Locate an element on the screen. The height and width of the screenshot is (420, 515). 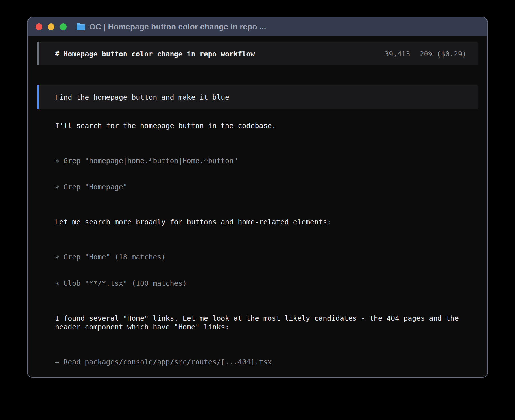
tool-call-group: → Read packages/console/app/src/routes/[… is located at coordinates (267, 359).